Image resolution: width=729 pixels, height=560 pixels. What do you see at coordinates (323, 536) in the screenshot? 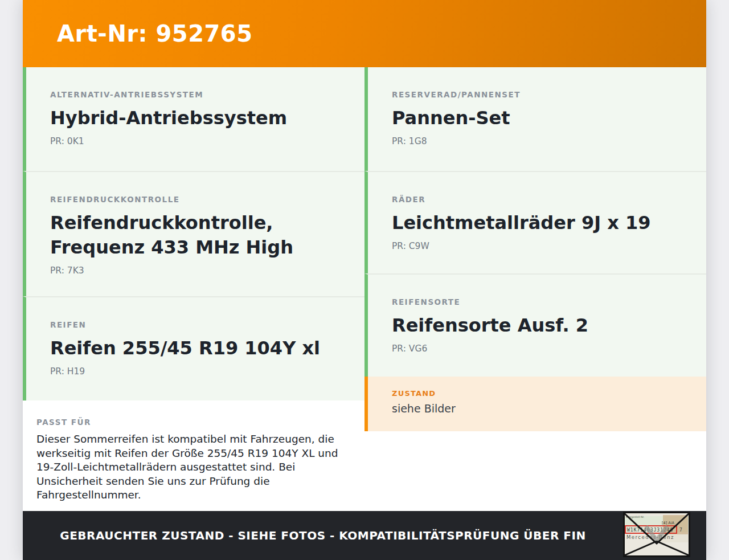
I see `footer-banner-text: GEBRAUCHTER ZUSTAND - SIEHE FOTOS - KOMP…` at bounding box center [323, 536].